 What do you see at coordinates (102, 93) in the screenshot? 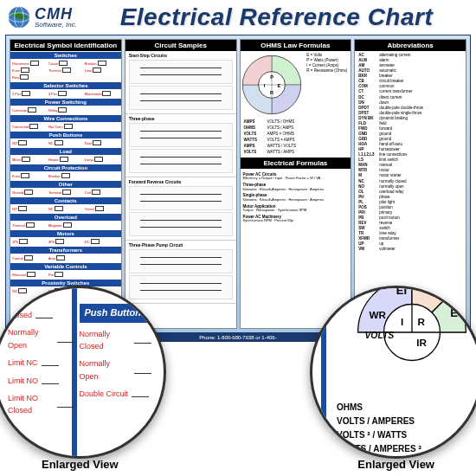
I see `symbol-item: Maintained` at bounding box center [102, 93].